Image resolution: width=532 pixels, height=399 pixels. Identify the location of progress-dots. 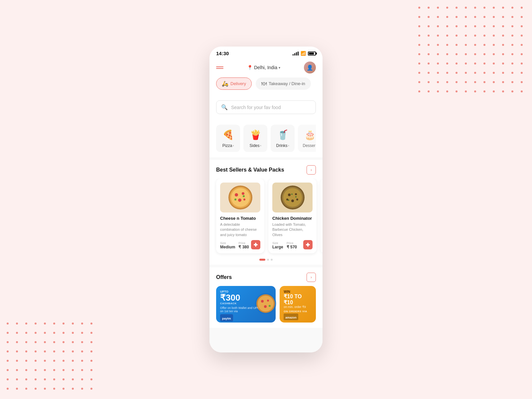
(266, 262).